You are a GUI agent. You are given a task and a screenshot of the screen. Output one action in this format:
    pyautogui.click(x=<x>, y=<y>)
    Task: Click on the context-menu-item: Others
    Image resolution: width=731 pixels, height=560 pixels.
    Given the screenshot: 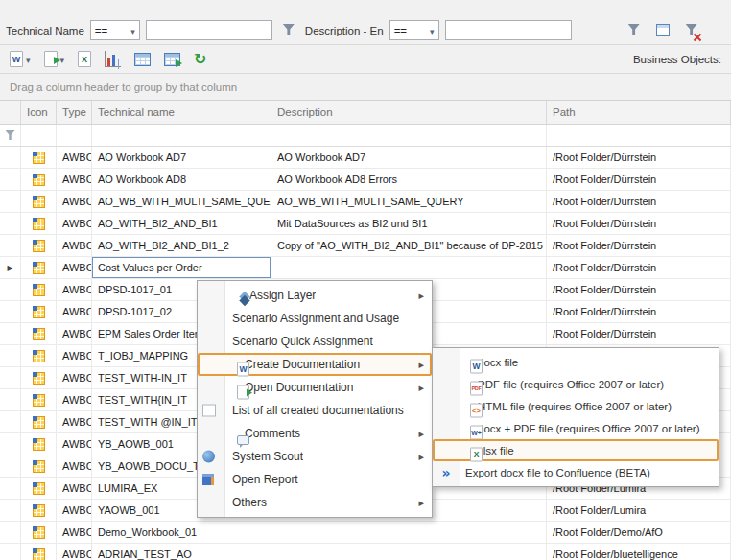 What is the action you would take?
    pyautogui.click(x=315, y=502)
    